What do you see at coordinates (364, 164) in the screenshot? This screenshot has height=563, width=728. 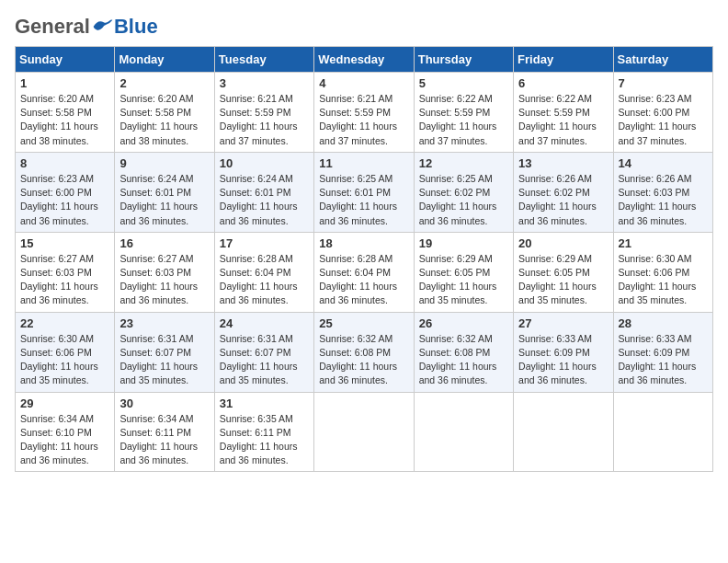 I see `day-number: 11` at bounding box center [364, 164].